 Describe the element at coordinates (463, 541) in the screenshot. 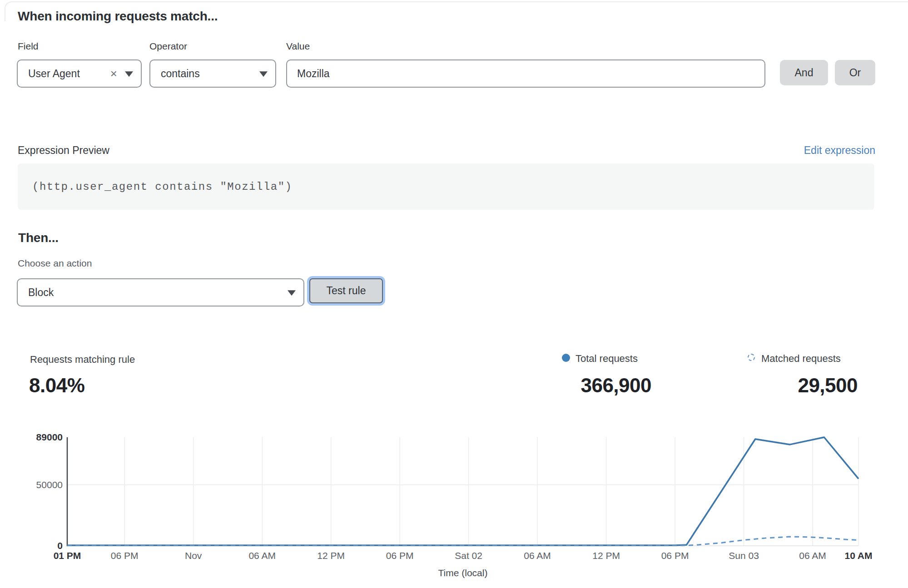

I see `matched-requests-line` at that location.